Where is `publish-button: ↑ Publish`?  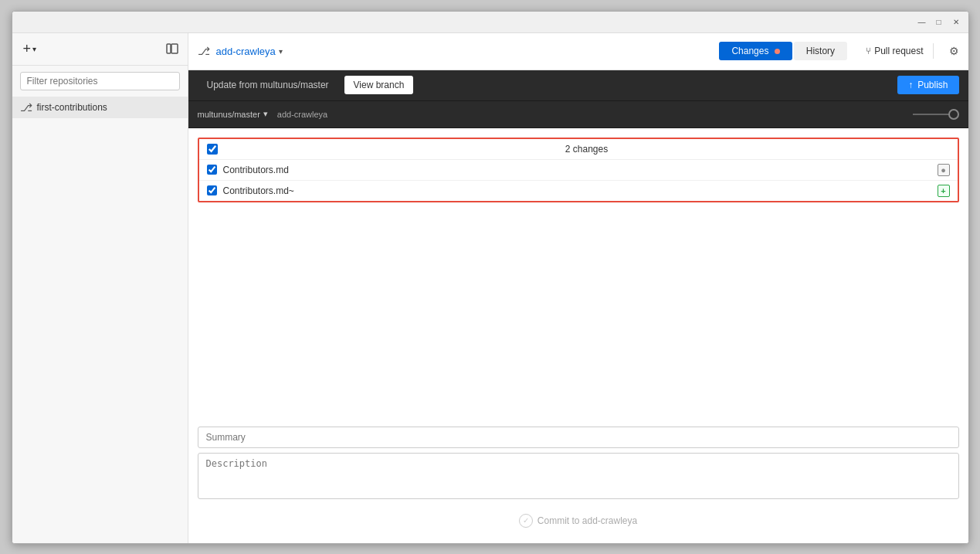
publish-button: ↑ Publish is located at coordinates (928, 85).